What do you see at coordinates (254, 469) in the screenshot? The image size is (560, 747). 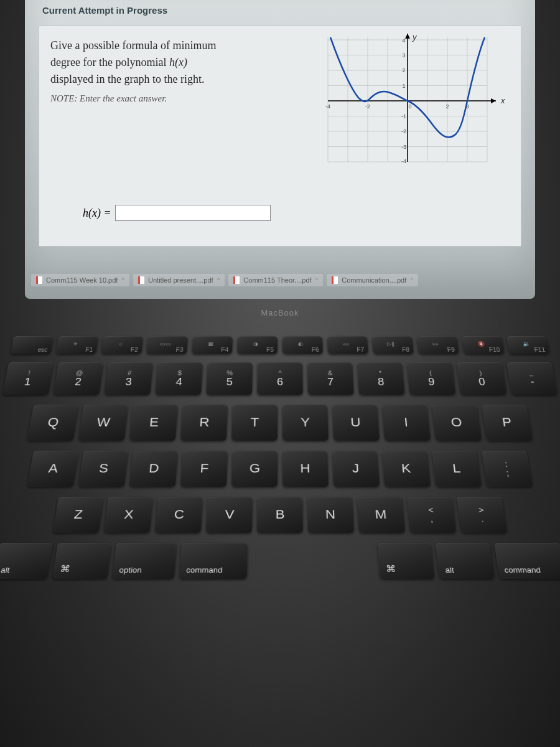 I see `key-g: G` at bounding box center [254, 469].